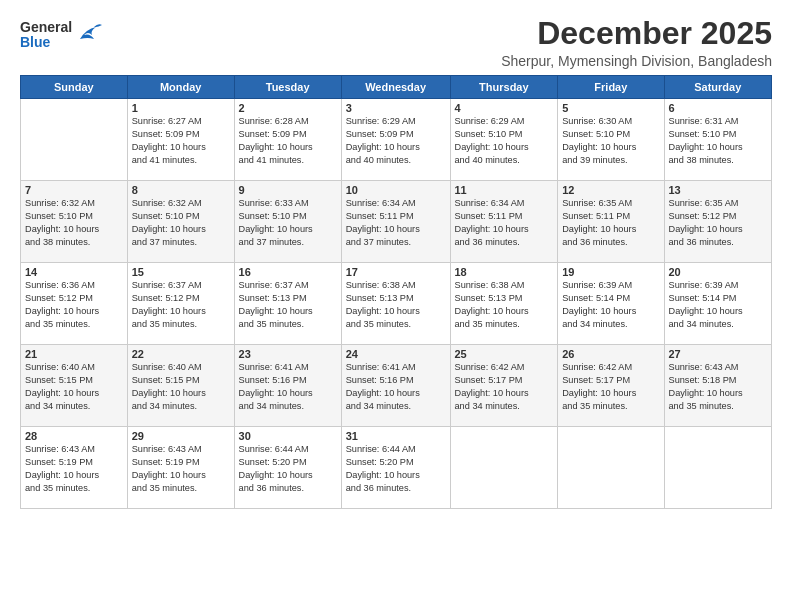  I want to click on calendar-cell: 22Sunrise: 6:40 AM Sunset: 5:15 PM Dayli…, so click(180, 386).